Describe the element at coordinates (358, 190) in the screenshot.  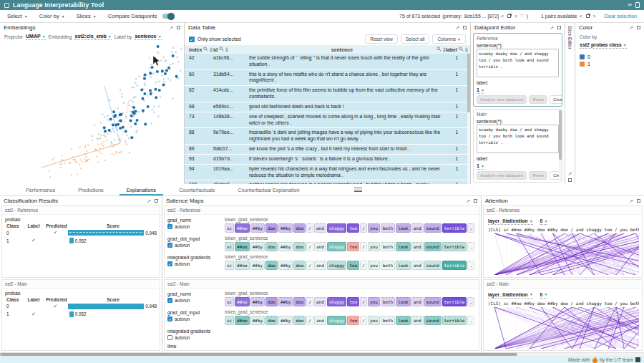
I see `menu-icon` at that location.